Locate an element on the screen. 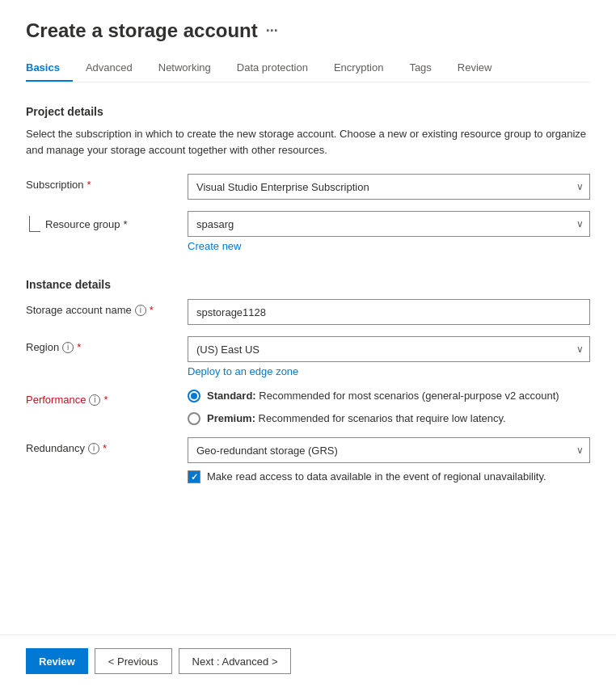 This screenshot has width=616, height=687. create-new-link: Create new is located at coordinates (214, 246).